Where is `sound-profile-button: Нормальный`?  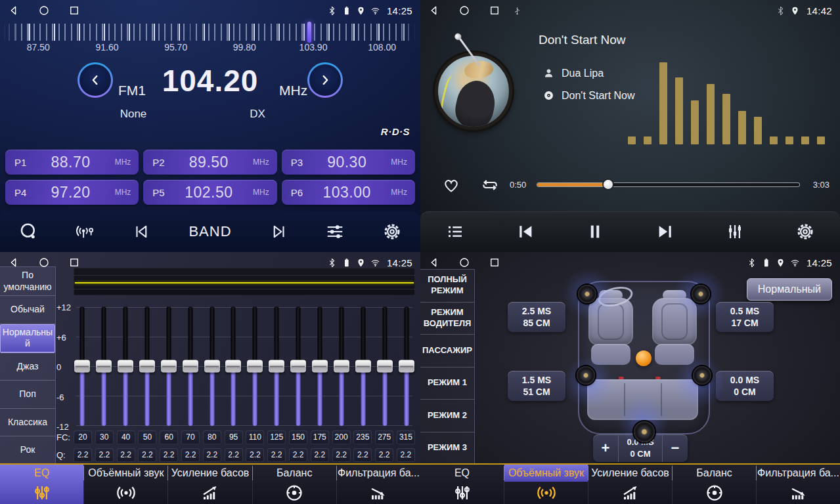
sound-profile-button: Нормальный is located at coordinates (789, 289).